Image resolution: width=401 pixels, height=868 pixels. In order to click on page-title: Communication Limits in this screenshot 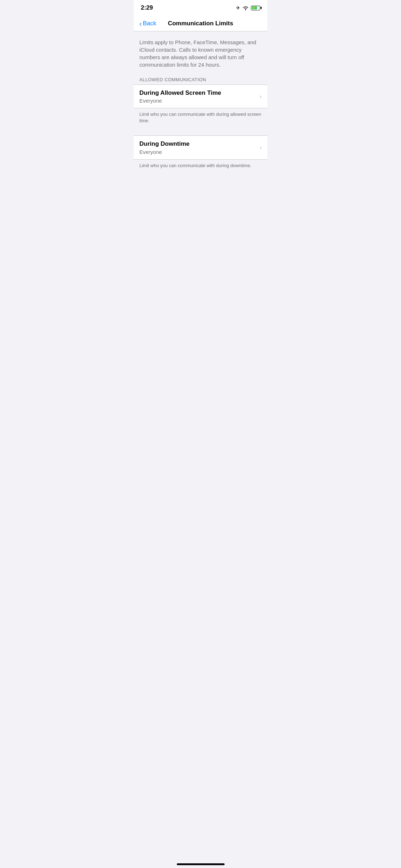, I will do `click(200, 24)`.